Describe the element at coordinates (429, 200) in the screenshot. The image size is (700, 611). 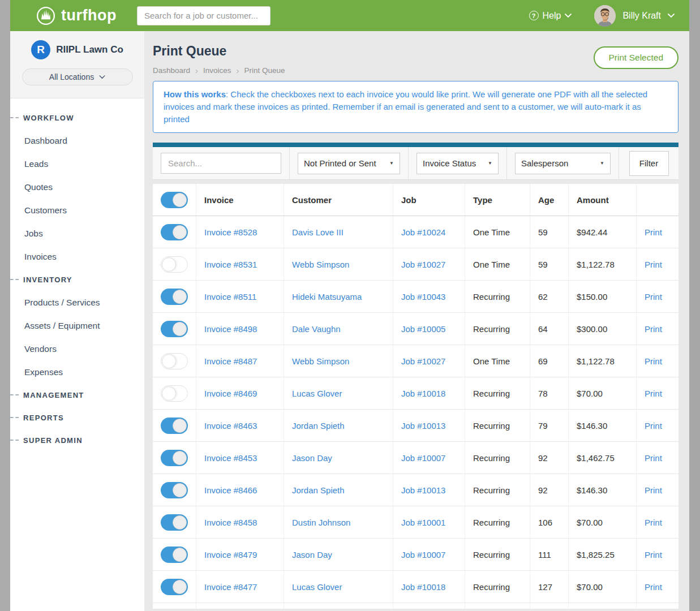
I see `column-header-job: Job` at that location.